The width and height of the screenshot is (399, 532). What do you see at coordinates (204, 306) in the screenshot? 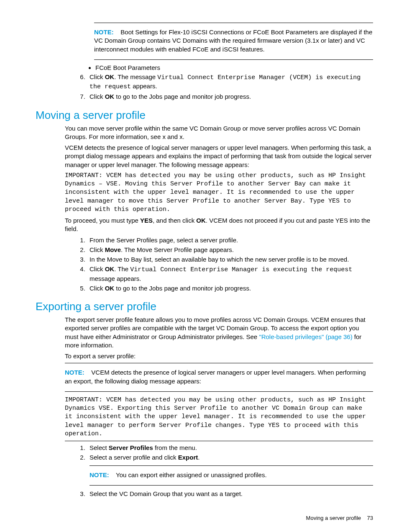
I see `heading-exporting: Exporting a server profile` at bounding box center [204, 306].